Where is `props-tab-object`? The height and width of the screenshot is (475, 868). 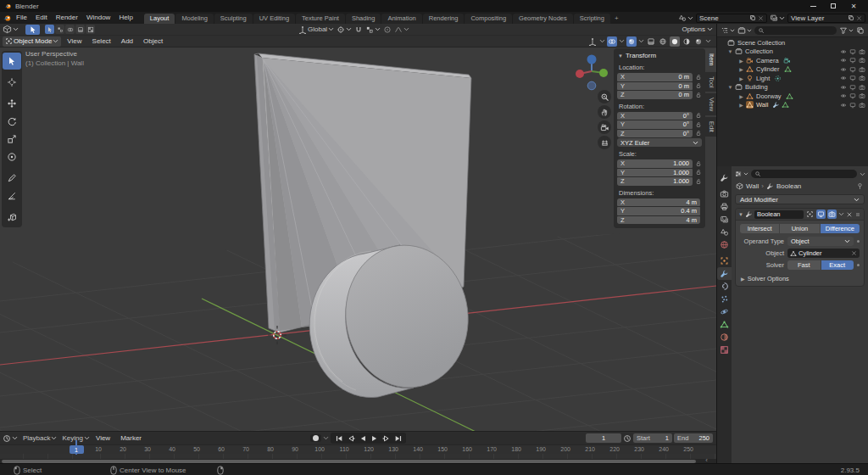
props-tab-object is located at coordinates (724, 261).